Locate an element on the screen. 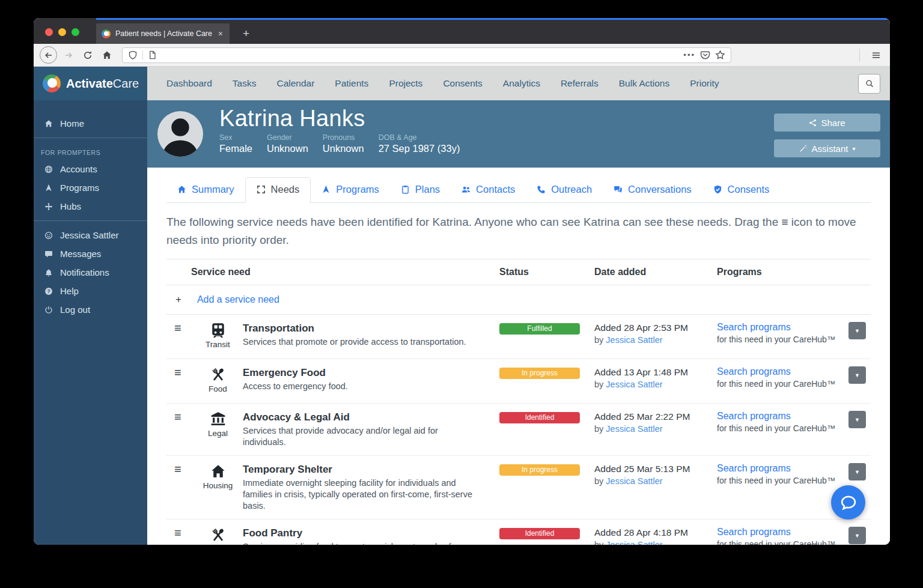 This screenshot has height=588, width=923. tab-plans: Plans is located at coordinates (421, 190).